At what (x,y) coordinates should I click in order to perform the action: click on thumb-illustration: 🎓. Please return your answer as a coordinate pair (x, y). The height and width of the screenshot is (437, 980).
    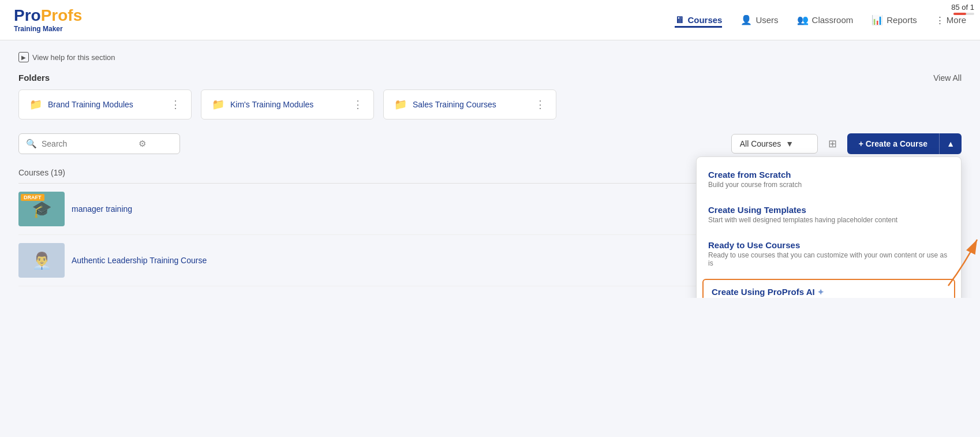
    Looking at the image, I should click on (42, 209).